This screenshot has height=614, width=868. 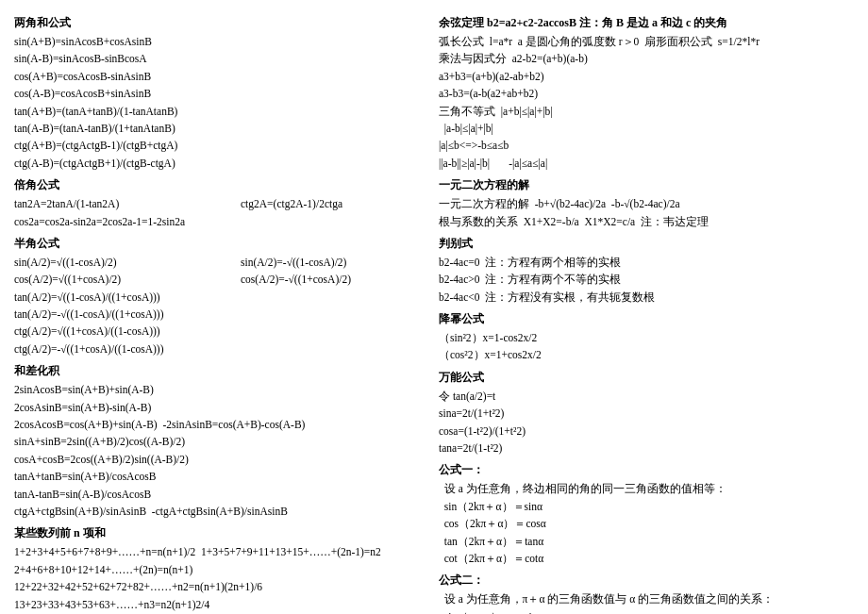 I want to click on section-shulieqianxiang: 某些数列前 n 项和 1+2+3+4+5+6+7+8+9+……+n=n(n+1)…, so click(x=217, y=570).